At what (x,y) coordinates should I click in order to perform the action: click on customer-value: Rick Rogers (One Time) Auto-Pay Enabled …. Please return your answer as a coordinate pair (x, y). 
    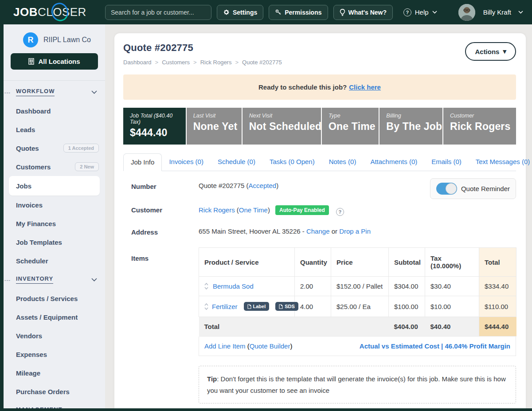
    Looking at the image, I should click on (271, 211).